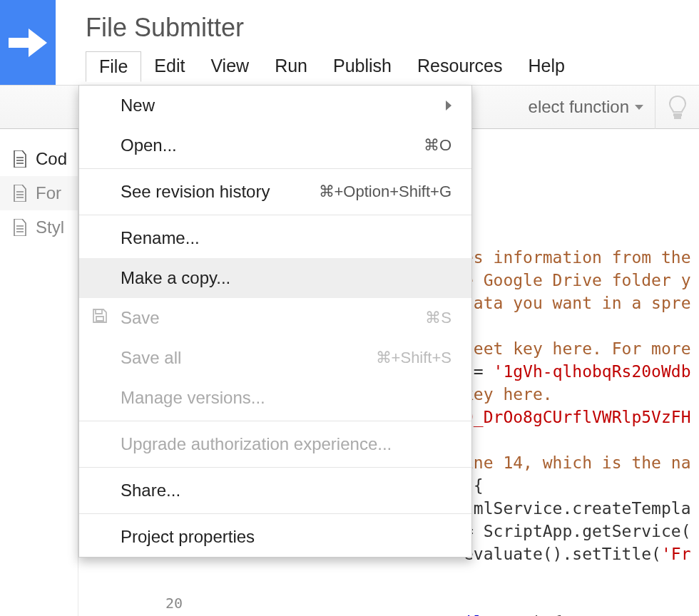 The height and width of the screenshot is (616, 699). I want to click on menu-item-open: Open...⌘O, so click(275, 145).